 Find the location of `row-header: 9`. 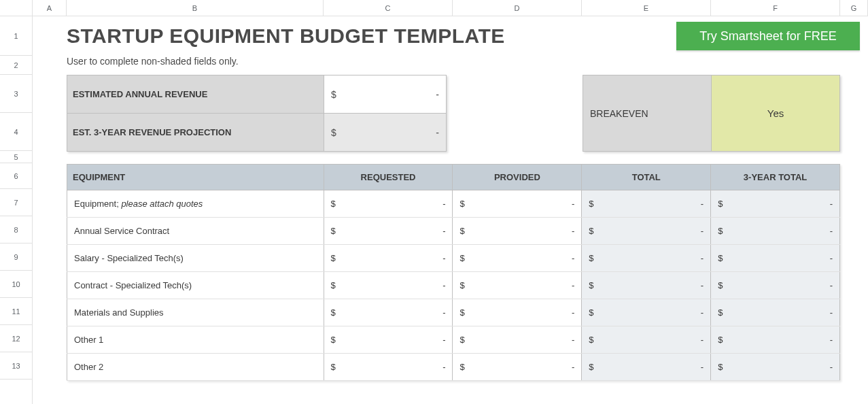

row-header: 9 is located at coordinates (16, 257).